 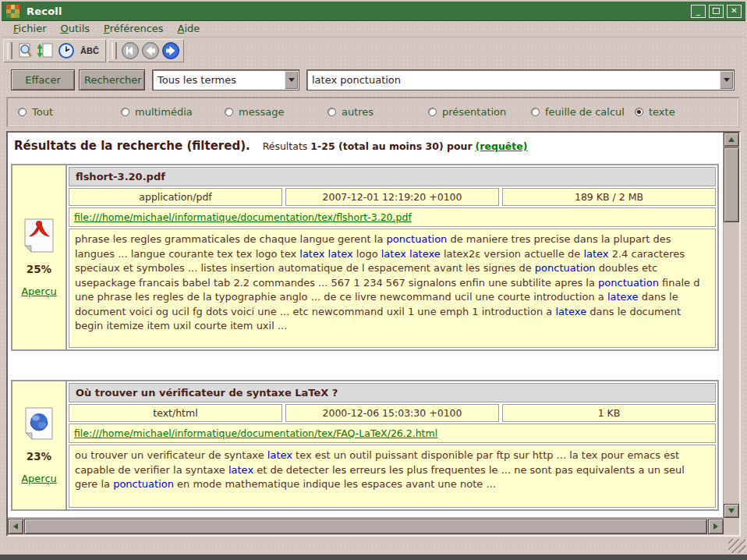 I want to click on close-button: ✕, so click(x=735, y=11).